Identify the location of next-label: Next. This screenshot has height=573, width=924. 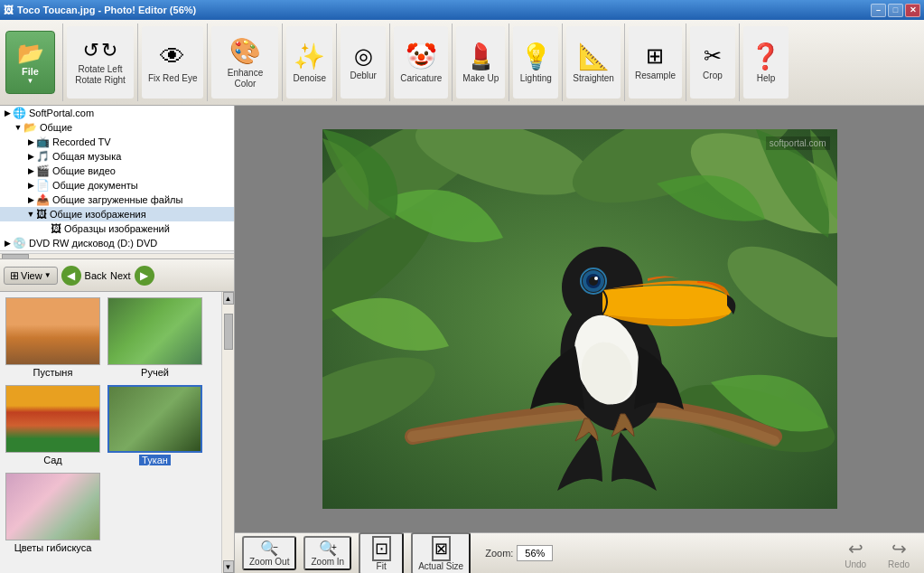
(121, 276).